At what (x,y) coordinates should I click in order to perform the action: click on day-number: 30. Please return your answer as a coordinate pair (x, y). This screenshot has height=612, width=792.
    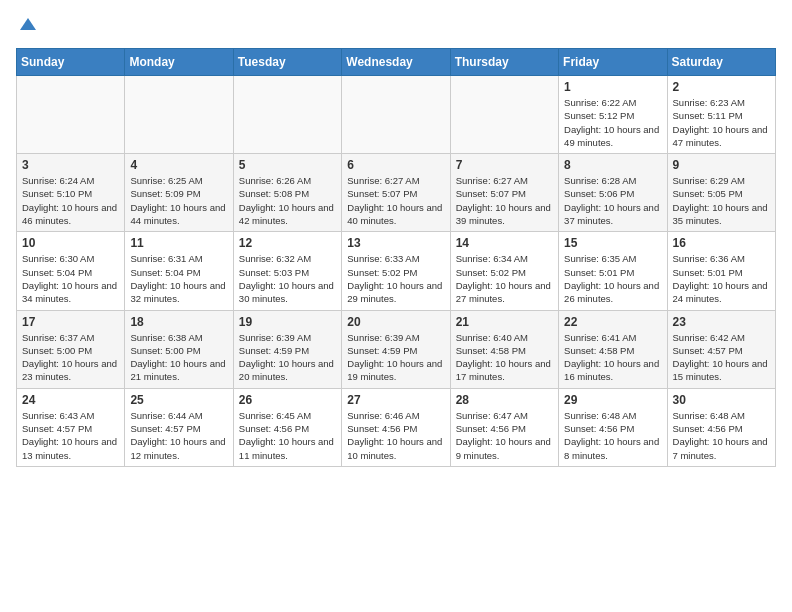
    Looking at the image, I should click on (722, 400).